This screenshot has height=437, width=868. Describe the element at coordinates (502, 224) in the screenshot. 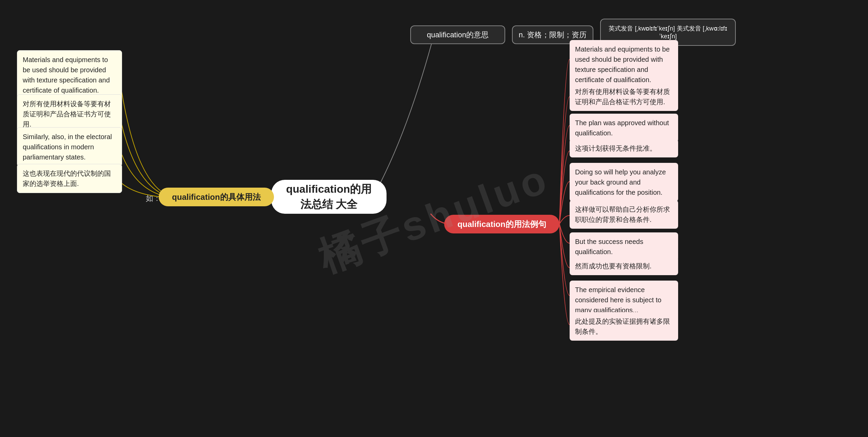

I see `right-main-label: qualification的用法例句` at that location.